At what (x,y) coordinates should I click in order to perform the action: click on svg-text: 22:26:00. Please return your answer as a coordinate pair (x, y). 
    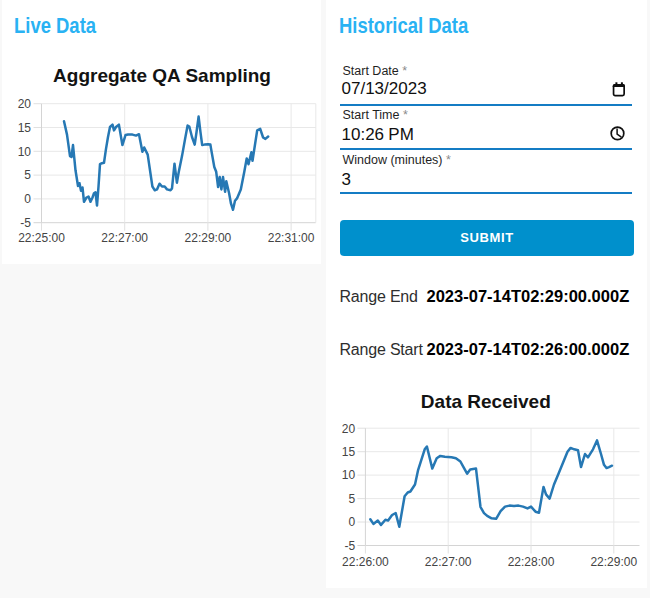
    Looking at the image, I should click on (366, 562).